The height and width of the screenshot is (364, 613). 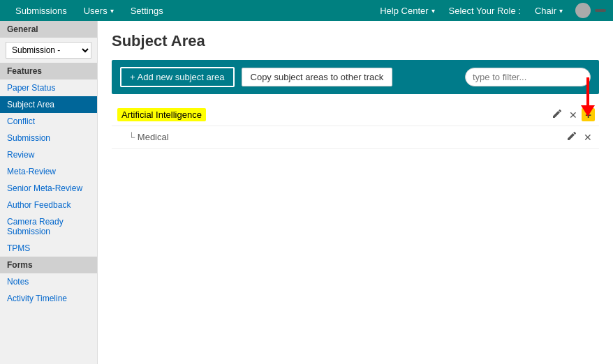 What do you see at coordinates (49, 138) in the screenshot?
I see `sidebar-item-submission: Submission` at bounding box center [49, 138].